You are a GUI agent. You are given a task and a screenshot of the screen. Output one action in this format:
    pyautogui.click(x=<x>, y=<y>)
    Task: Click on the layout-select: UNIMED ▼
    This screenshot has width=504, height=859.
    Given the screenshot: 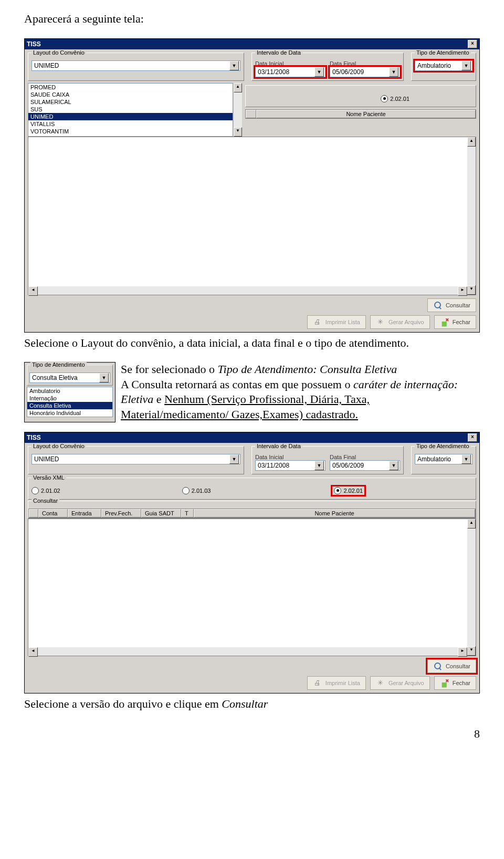 What is the action you would take?
    pyautogui.click(x=136, y=66)
    